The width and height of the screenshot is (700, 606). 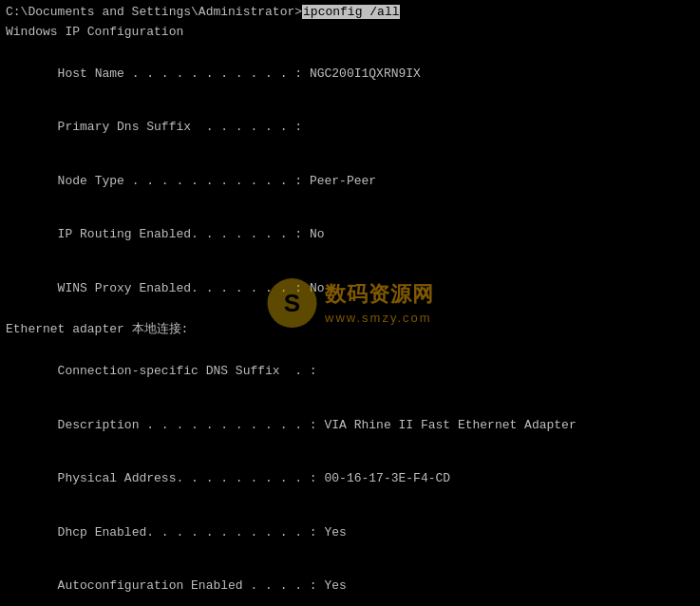 I want to click on primary-dns-line: Primary Dns Suffix . . . . . . :, so click(x=350, y=127).